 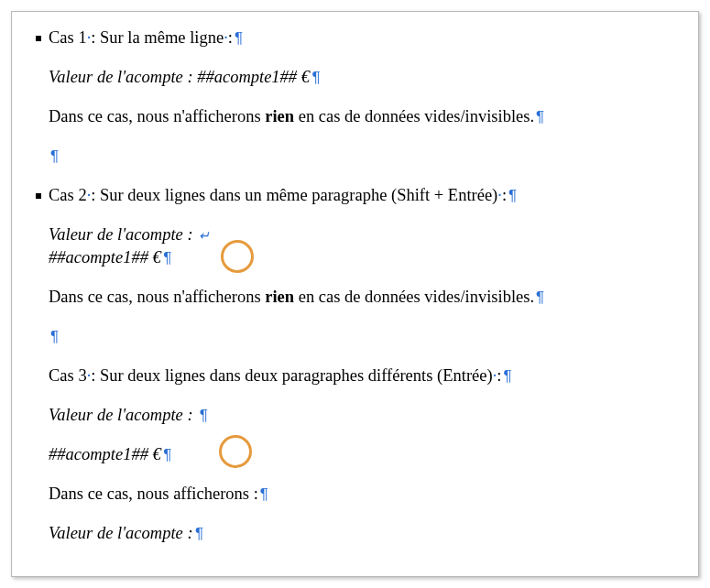 What do you see at coordinates (104, 454) in the screenshot?
I see `cas3-line3: ##acompte1## €` at bounding box center [104, 454].